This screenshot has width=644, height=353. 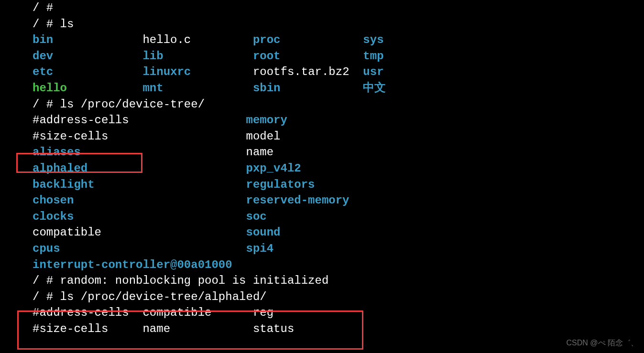 What do you see at coordinates (153, 88) in the screenshot?
I see `file: mnt` at bounding box center [153, 88].